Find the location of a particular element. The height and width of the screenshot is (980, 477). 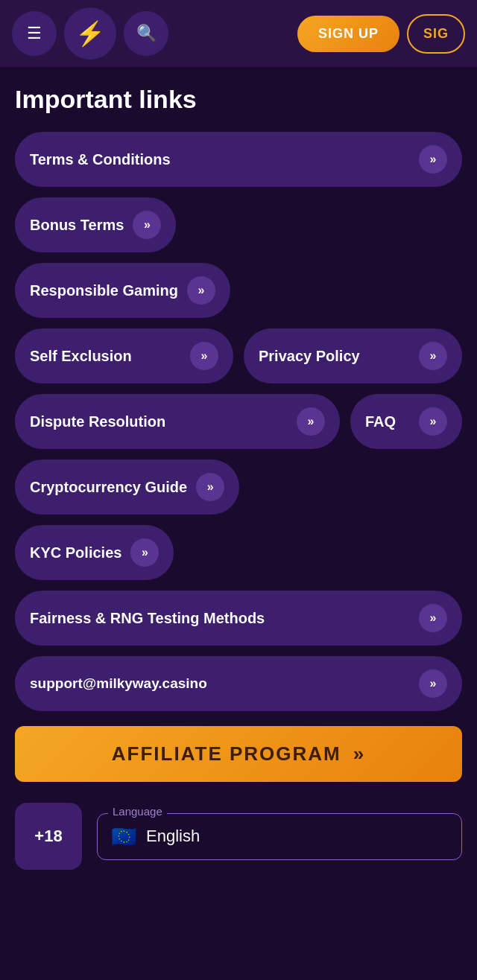

email-chevron-icon: » is located at coordinates (433, 684).